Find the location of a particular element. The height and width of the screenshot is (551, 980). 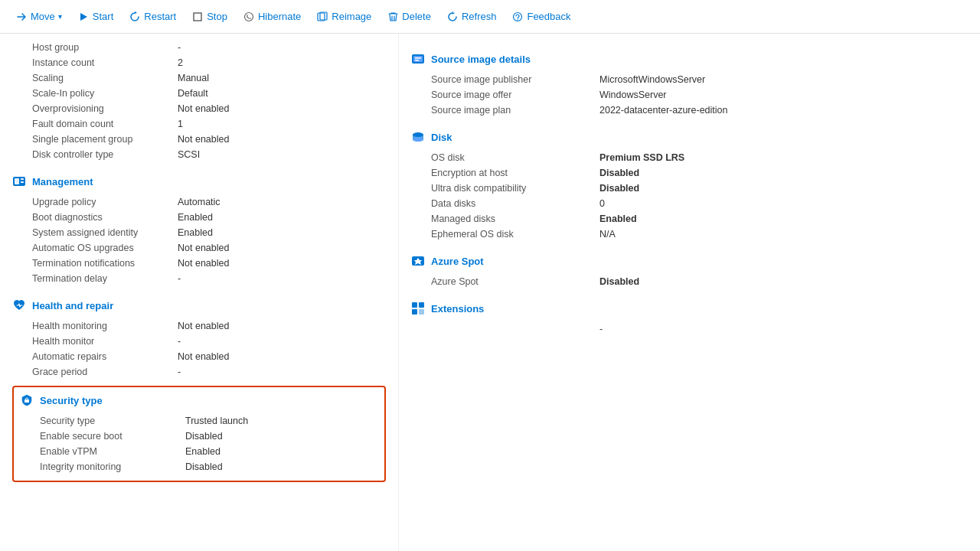

toolbar: Move ▾ Start Restart Stop is located at coordinates (490, 17).